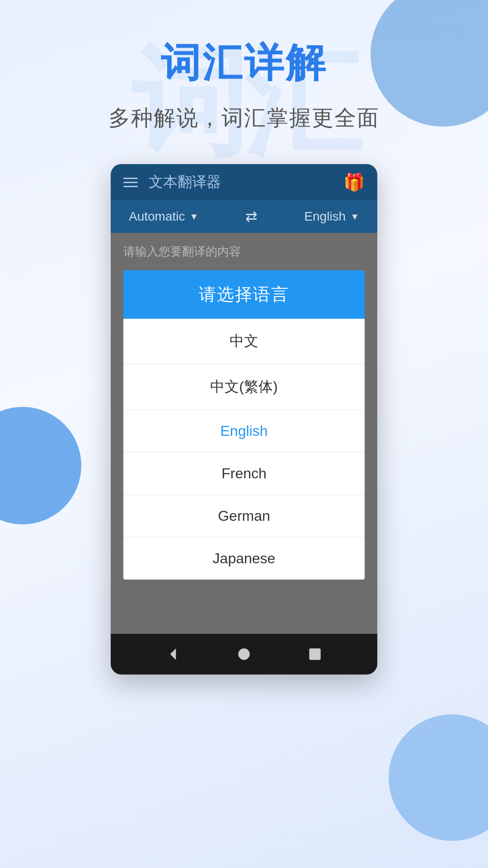  Describe the element at coordinates (354, 182) in the screenshot. I see `gift-icon: 🎁` at that location.